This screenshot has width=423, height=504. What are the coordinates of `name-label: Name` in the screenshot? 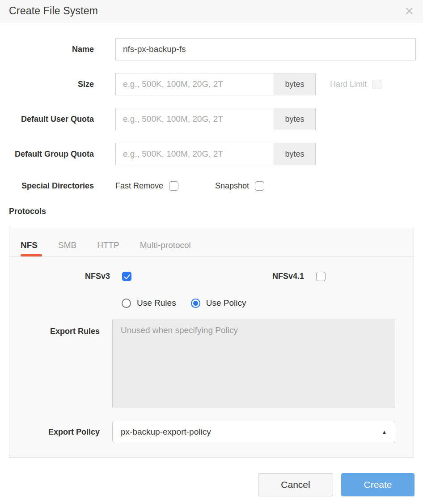 It's located at (47, 49).